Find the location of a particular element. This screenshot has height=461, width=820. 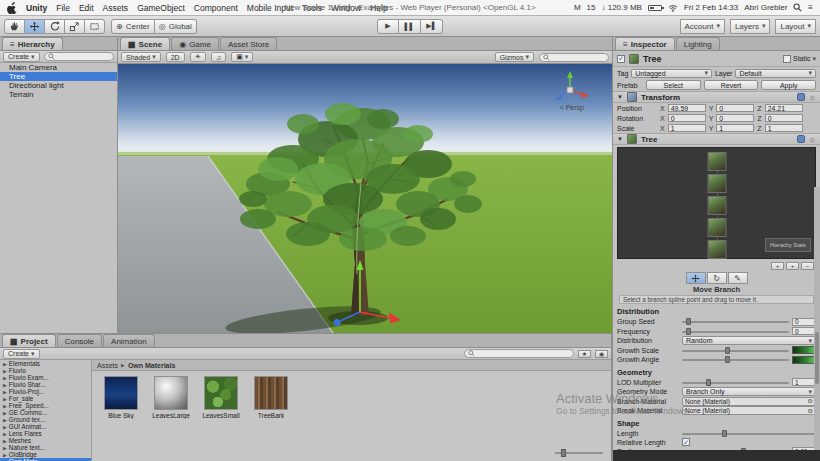

status-m: M is located at coordinates (578, 8).